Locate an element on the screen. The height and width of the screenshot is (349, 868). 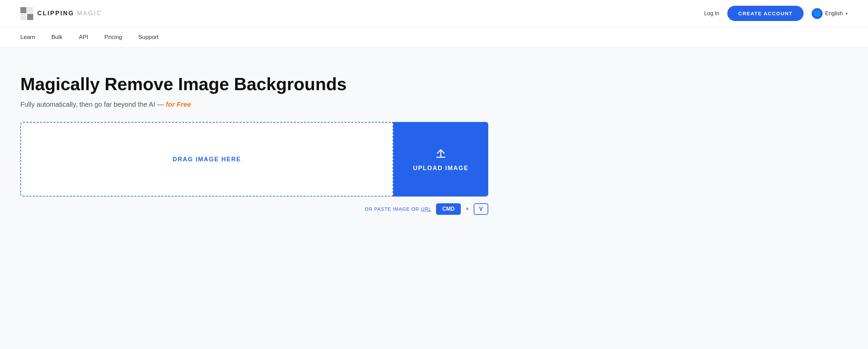
paste-text: OR PASTE IMAGE OR URL is located at coordinates (398, 209).